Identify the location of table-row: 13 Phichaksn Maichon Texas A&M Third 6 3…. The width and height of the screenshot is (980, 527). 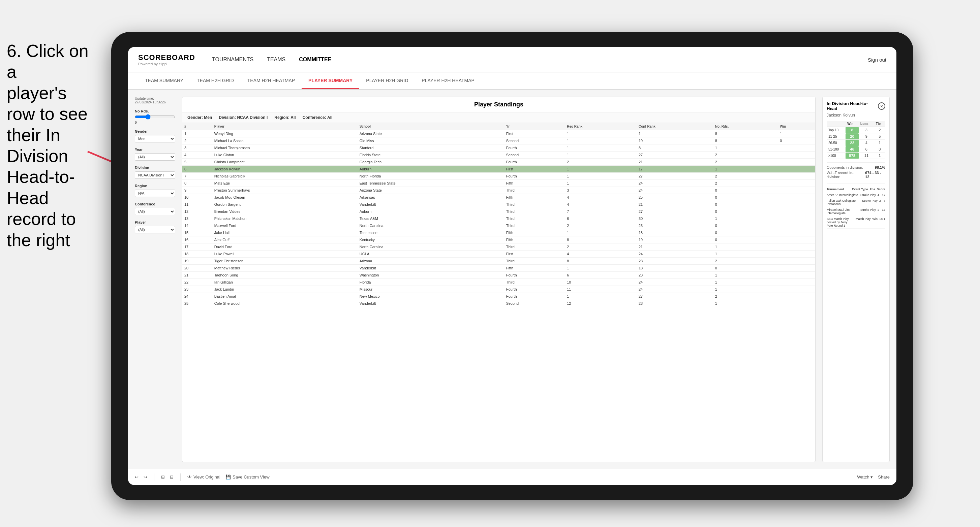
(499, 219).